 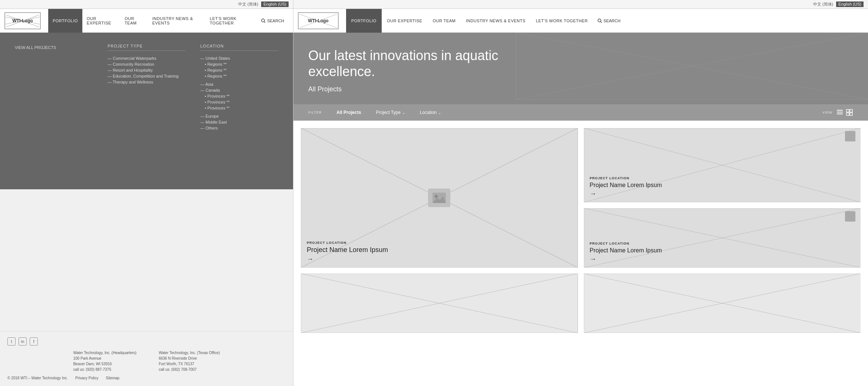 I want to click on nav-portfolio-right: PORTFOLIO, so click(x=364, y=21).